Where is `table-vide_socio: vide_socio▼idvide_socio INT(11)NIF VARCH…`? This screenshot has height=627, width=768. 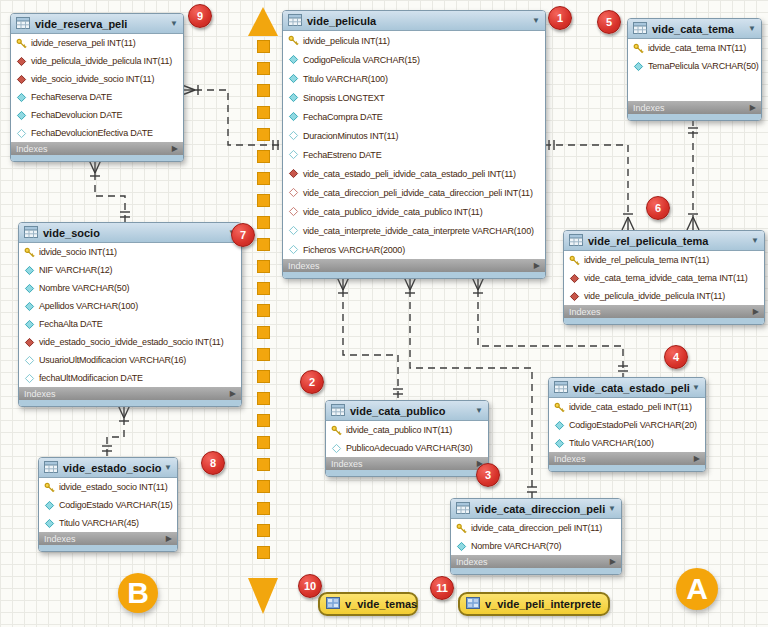 table-vide_socio: vide_socio▼idvide_socio INT(11)NIF VARCH… is located at coordinates (130, 314).